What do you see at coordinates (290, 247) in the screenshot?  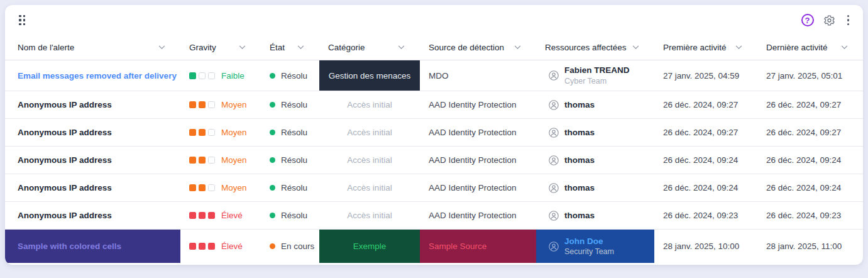 I see `status-cell: En cours` at bounding box center [290, 247].